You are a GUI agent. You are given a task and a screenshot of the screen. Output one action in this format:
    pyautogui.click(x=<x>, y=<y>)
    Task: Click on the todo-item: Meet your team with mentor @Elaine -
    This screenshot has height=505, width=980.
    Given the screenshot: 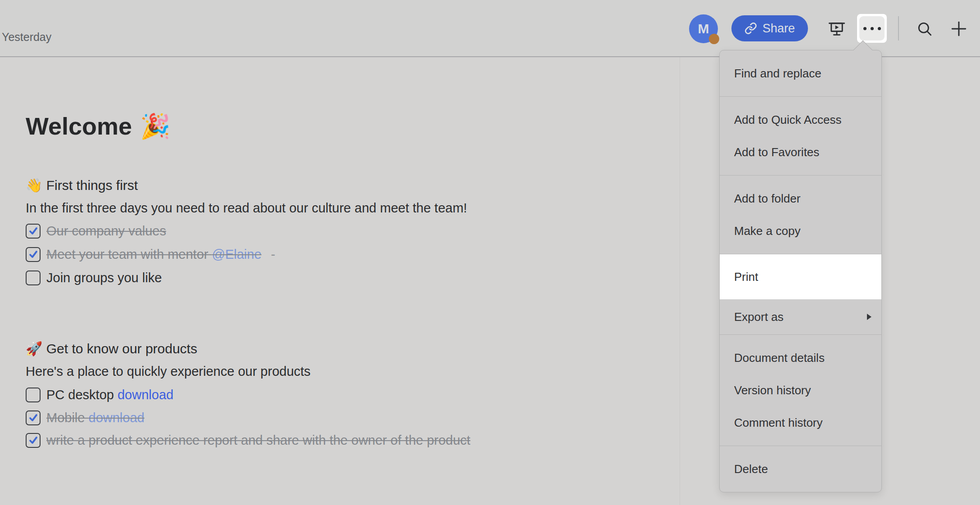 What is the action you would take?
    pyautogui.click(x=150, y=254)
    